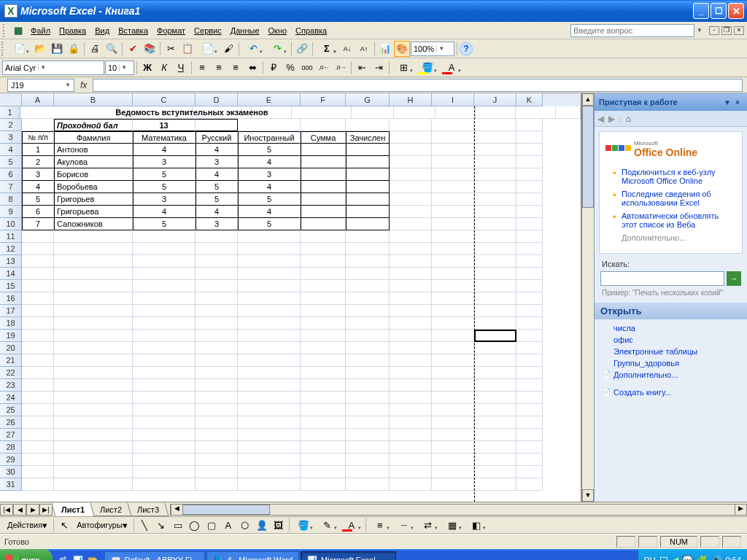 This screenshot has height=560, width=747. What do you see at coordinates (28, 525) in the screenshot?
I see `draw-actions-menu: Действия ▾` at bounding box center [28, 525].